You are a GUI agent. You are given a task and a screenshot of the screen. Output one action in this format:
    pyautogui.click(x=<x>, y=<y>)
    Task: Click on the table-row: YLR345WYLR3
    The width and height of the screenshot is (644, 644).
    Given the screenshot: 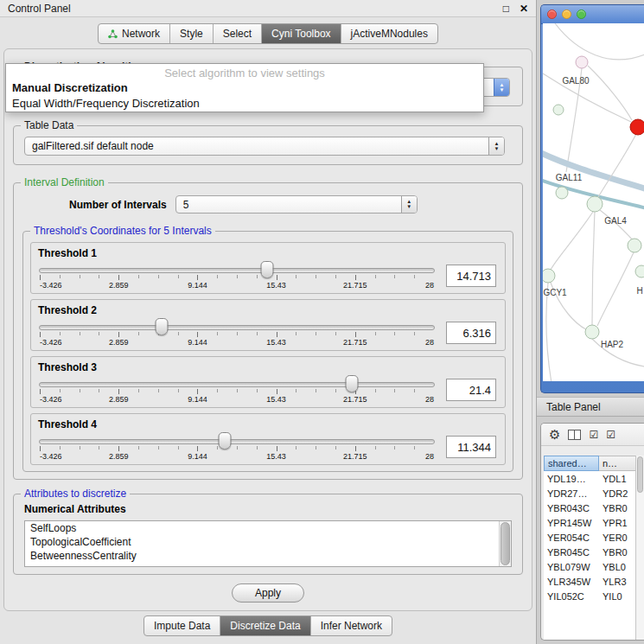 What is the action you would take?
    pyautogui.click(x=590, y=581)
    